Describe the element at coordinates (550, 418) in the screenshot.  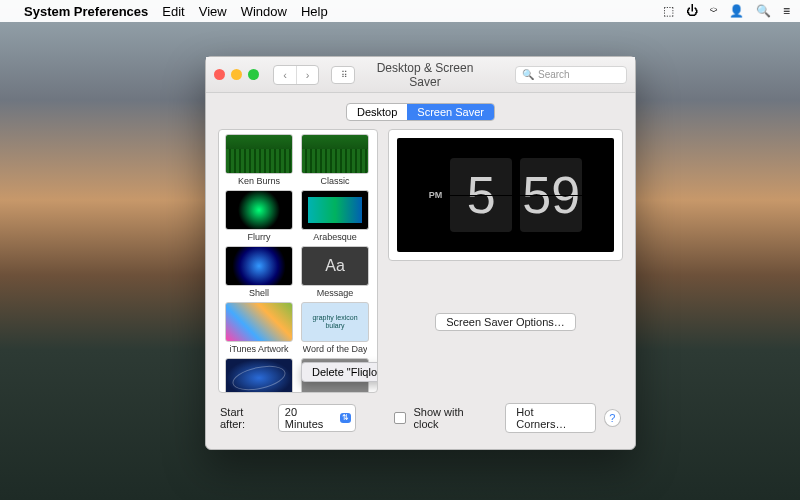
I see `hot-corners-button: Hot Corners…` at that location.